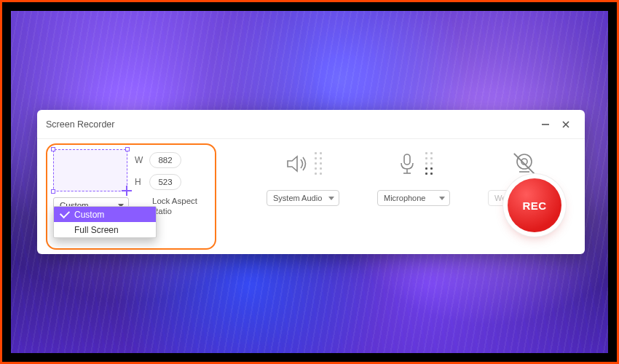 This screenshot has width=619, height=364. I want to click on resize-handle-tl, so click(53, 149).